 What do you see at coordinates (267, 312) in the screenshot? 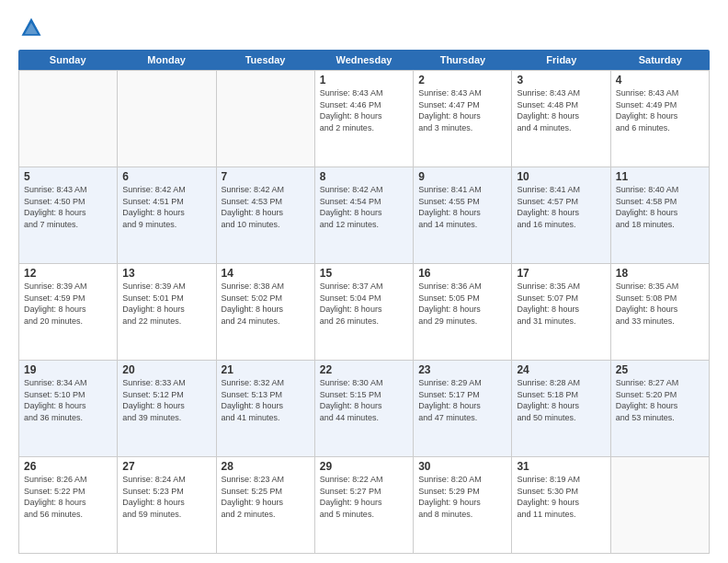
I see `calendar-cell: 14Sunrise: 8:38 AM Sunset: 5:02 PM Dayli…` at bounding box center [267, 312].